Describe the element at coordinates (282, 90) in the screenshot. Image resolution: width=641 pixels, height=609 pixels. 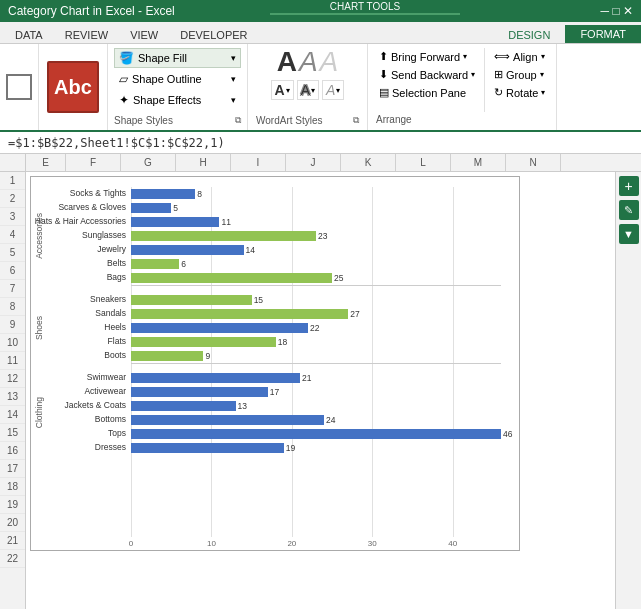
I see `text-fill-btn: A ▾` at that location.